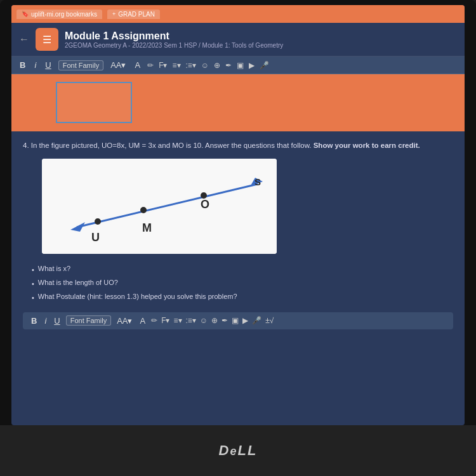  Describe the element at coordinates (124, 321) in the screenshot. I see `bottom-font-size-button: AA▾` at that location.